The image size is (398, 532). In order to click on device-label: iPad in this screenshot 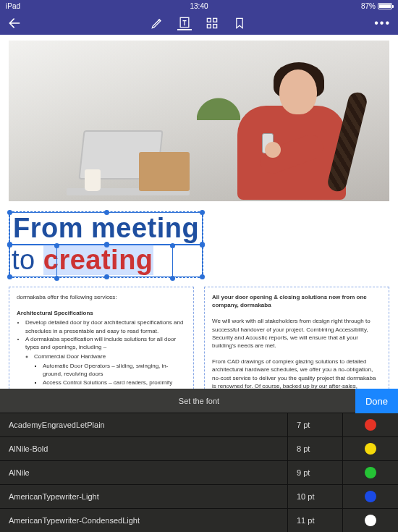, I will do `click(13, 6)`.